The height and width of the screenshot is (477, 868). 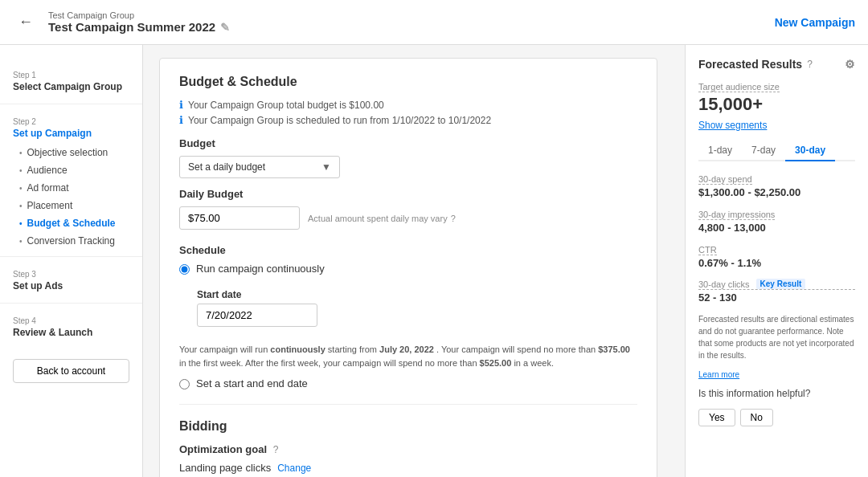 I want to click on show-segments-link: Show segments, so click(x=776, y=125).